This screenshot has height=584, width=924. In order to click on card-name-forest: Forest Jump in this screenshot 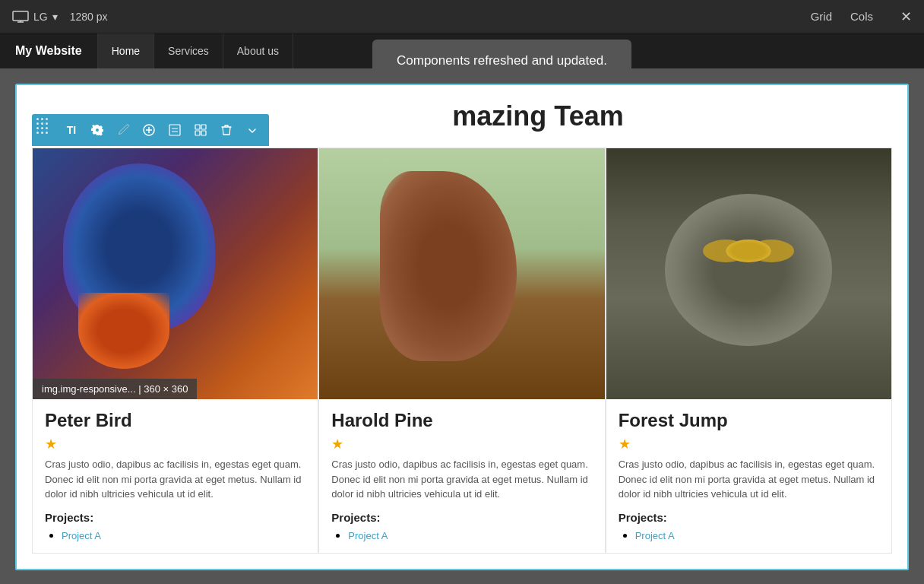, I will do `click(749, 421)`.